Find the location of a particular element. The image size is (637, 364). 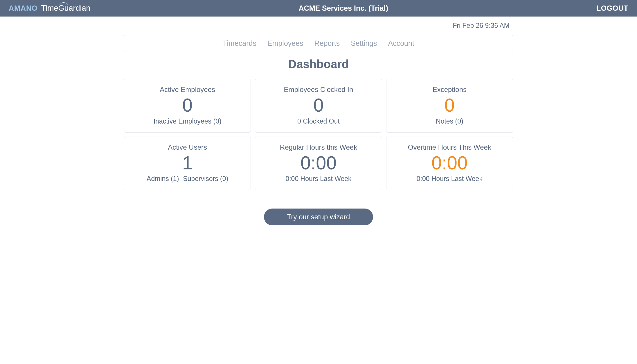

card-sub: Notes (0) is located at coordinates (449, 121).